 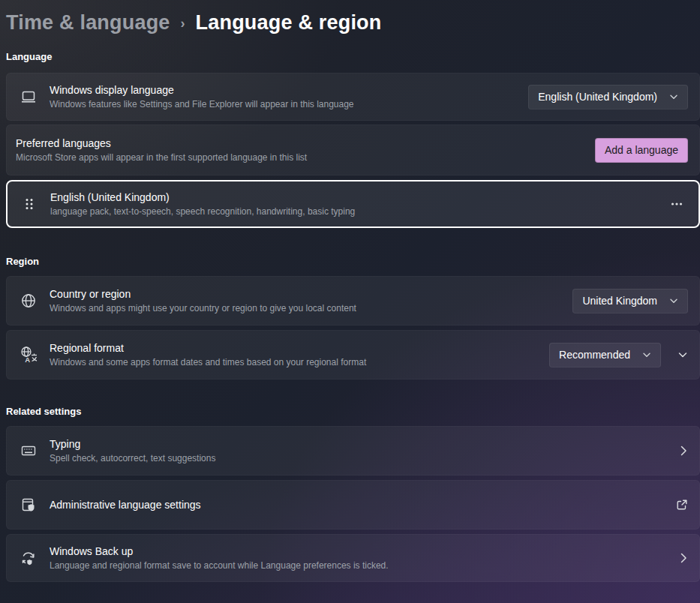 I want to click on row-actions: Add a language, so click(x=647, y=150).